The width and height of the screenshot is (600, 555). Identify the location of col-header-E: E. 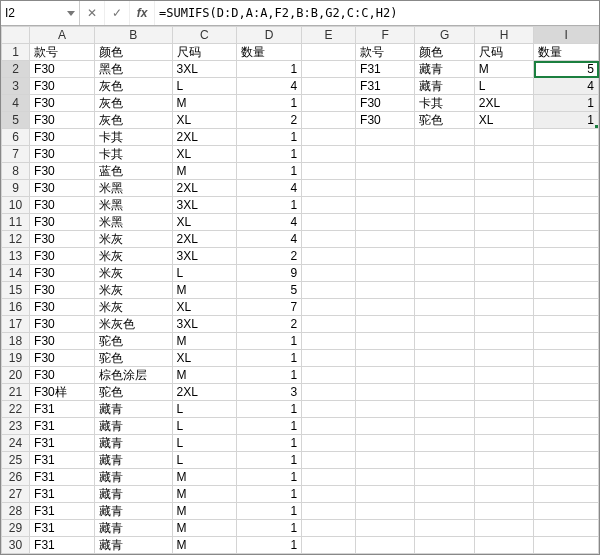
(329, 36).